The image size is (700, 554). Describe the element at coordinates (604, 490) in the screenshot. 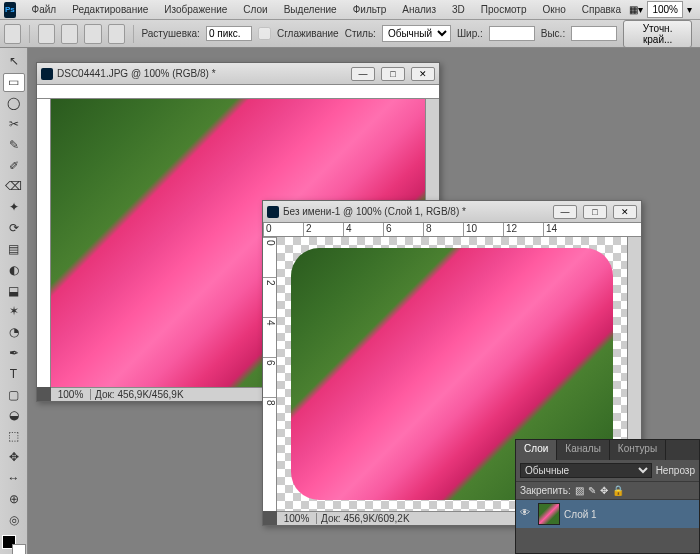

I see `lock-position-icon: ✥` at that location.